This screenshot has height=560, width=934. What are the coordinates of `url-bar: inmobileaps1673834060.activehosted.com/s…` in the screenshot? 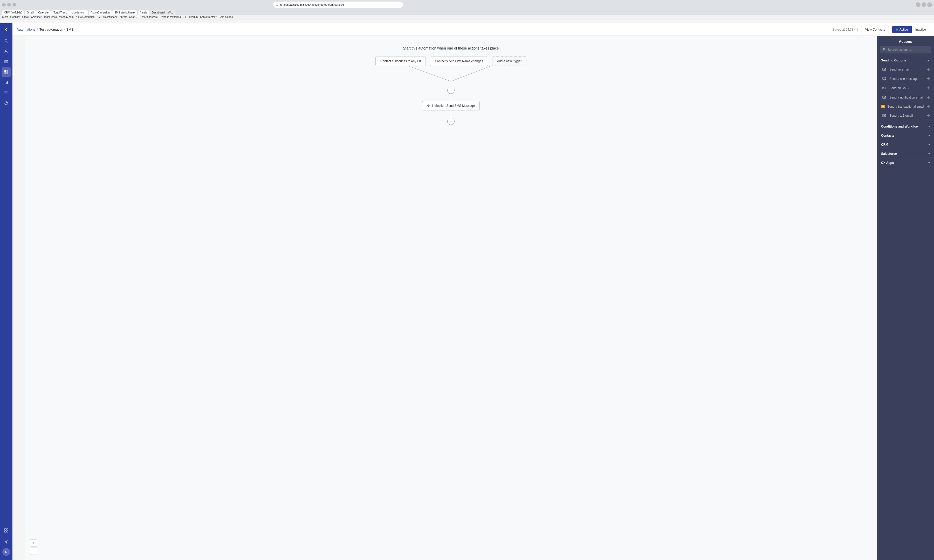 It's located at (338, 5).